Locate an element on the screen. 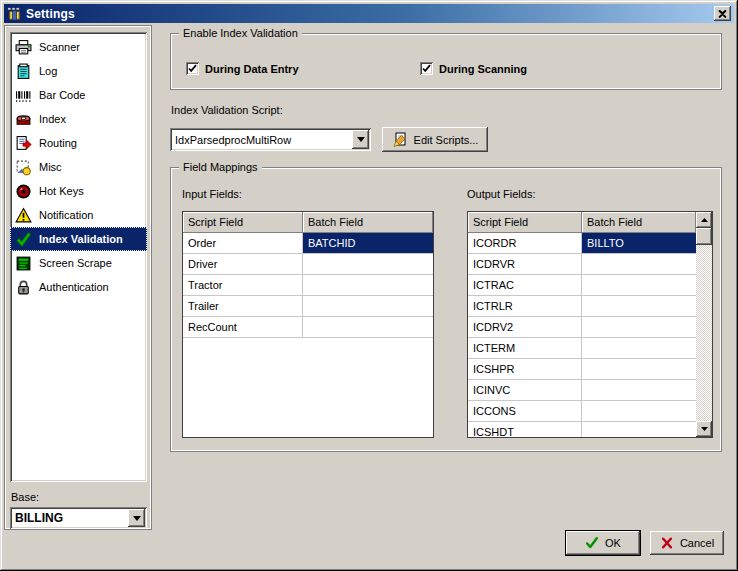 The image size is (738, 571). base-combobox: BILLING is located at coordinates (78, 518).